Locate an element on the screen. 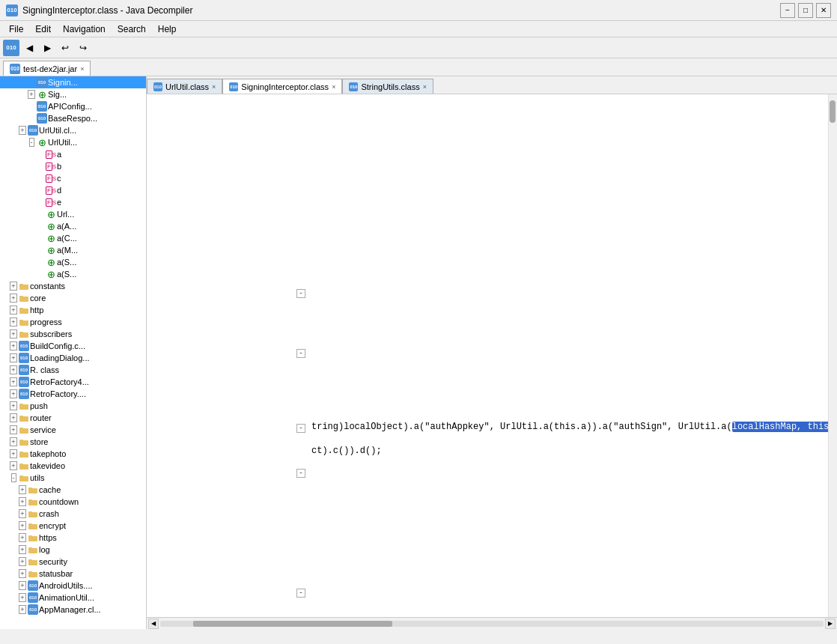 The height and width of the screenshot is (644, 837). tree-item: - utils is located at coordinates (73, 478).